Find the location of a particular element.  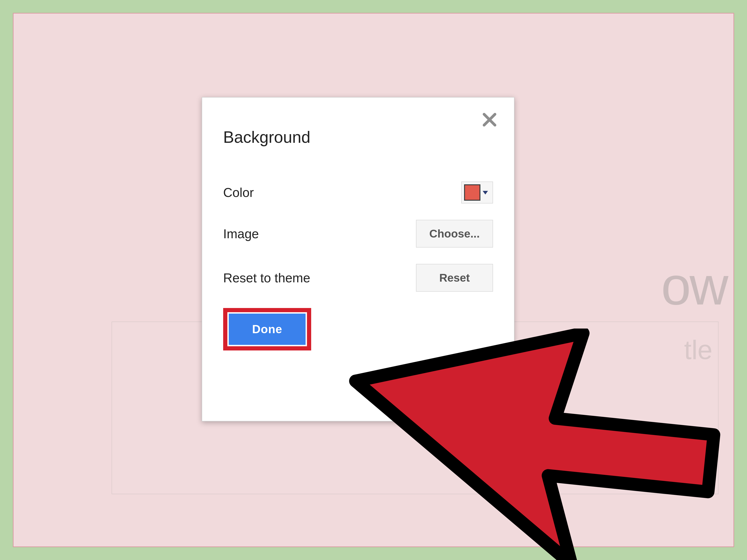

row-color: Color is located at coordinates (358, 192).